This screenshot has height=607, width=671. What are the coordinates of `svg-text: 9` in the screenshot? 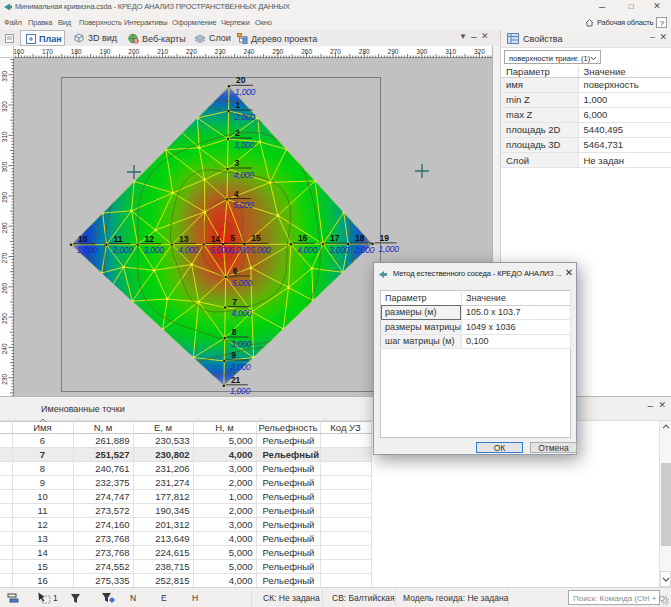 It's located at (234, 355).